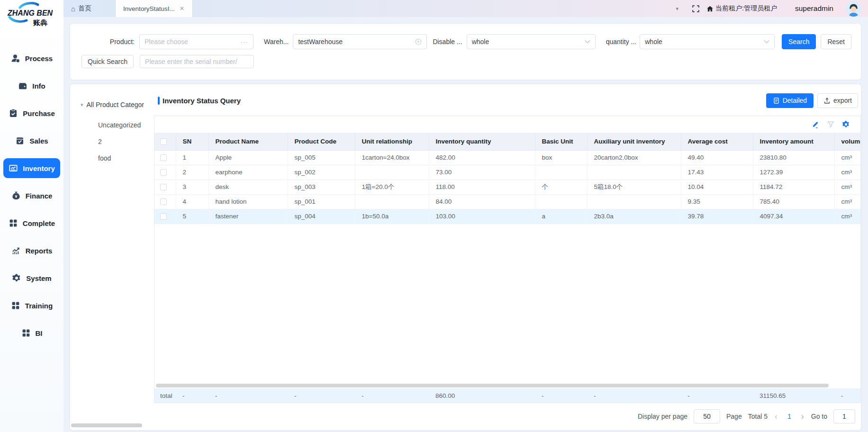 The width and height of the screenshot is (868, 432). I want to click on cell-basic-unit: 个, so click(561, 187).